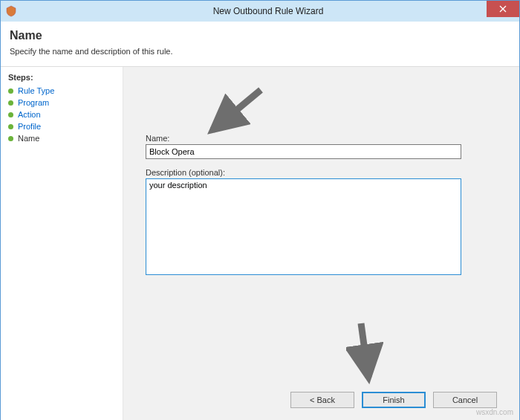 The image size is (520, 420). What do you see at coordinates (30, 114) in the screenshot?
I see `step-label: Action` at bounding box center [30, 114].